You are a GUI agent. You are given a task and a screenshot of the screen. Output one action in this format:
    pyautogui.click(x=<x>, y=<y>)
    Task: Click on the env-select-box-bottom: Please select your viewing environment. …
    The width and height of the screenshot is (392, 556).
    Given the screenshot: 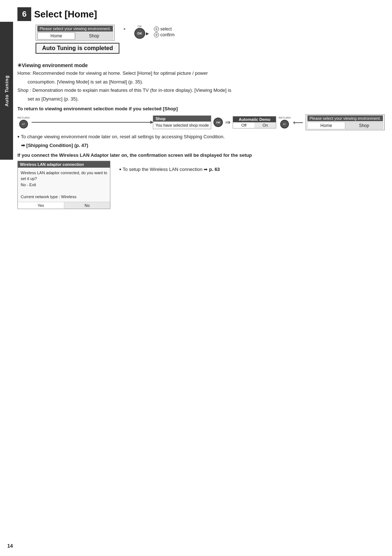 What is the action you would take?
    pyautogui.click(x=345, y=122)
    